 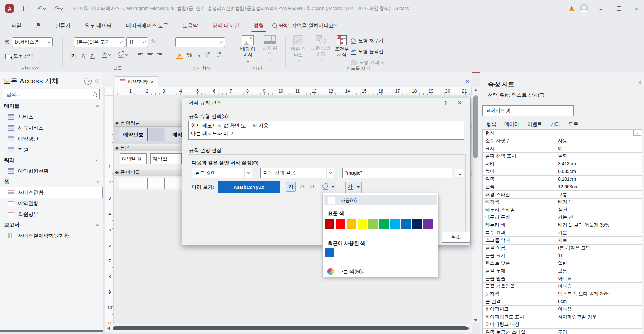 I want to click on property-tab: 이벤트, so click(x=535, y=124).